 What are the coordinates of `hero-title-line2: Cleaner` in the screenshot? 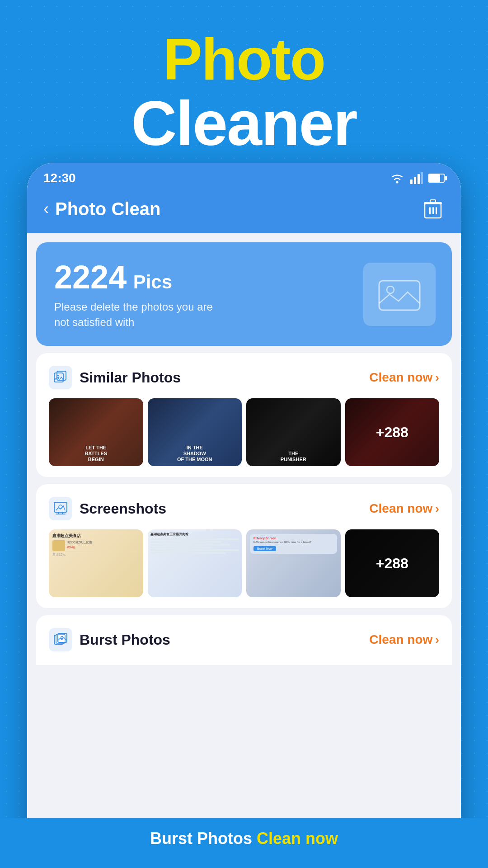 It's located at (244, 123).